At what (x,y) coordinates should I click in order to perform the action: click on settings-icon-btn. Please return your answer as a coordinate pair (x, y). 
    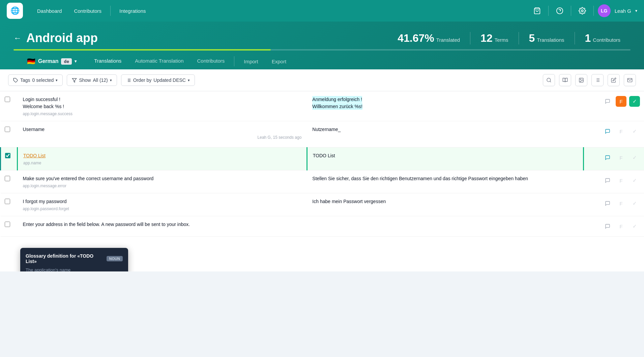
    Looking at the image, I should click on (582, 11).